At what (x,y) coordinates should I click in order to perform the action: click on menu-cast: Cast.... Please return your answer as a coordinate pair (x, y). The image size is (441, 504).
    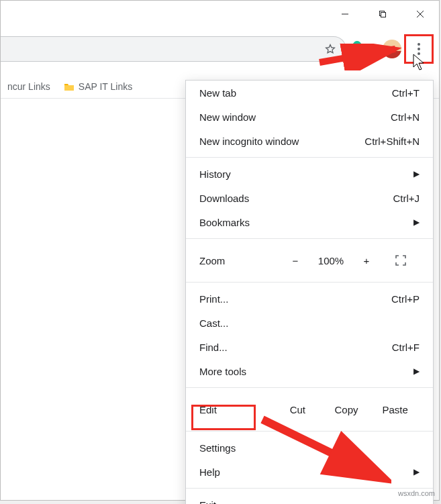
    Looking at the image, I should click on (309, 323).